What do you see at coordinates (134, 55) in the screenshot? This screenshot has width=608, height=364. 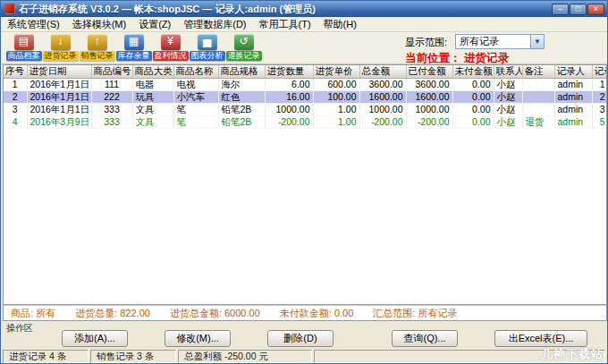 I see `toolbar-button-label: 库存余量` at bounding box center [134, 55].